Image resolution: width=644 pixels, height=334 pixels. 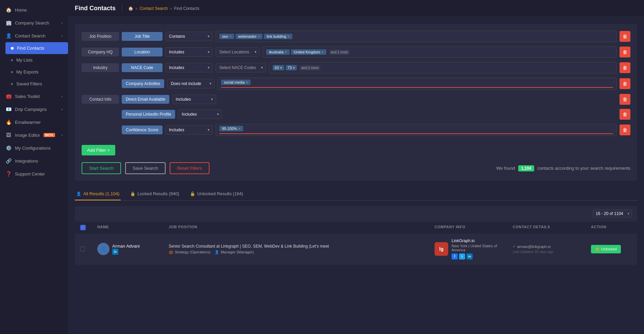 What do you see at coordinates (34, 109) in the screenshot?
I see `sidebar-item-drip-campaigns: 📧 Drip Campaigns ›` at bounding box center [34, 109].